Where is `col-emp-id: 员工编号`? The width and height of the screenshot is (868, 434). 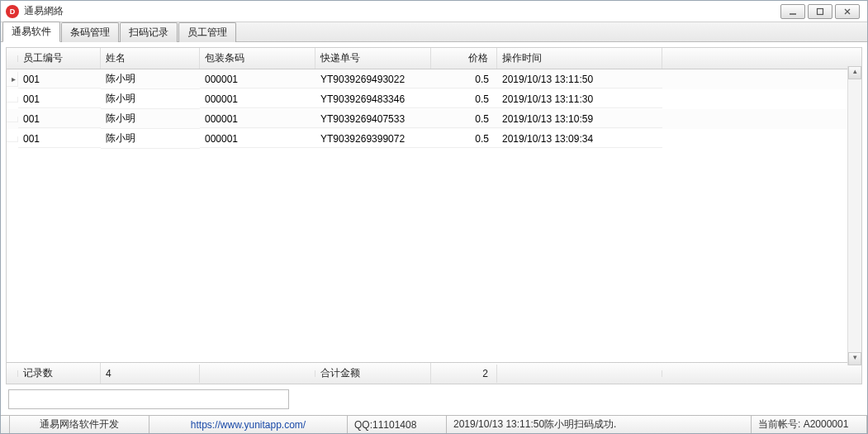
col-emp-id: 员工编号 is located at coordinates (59, 58).